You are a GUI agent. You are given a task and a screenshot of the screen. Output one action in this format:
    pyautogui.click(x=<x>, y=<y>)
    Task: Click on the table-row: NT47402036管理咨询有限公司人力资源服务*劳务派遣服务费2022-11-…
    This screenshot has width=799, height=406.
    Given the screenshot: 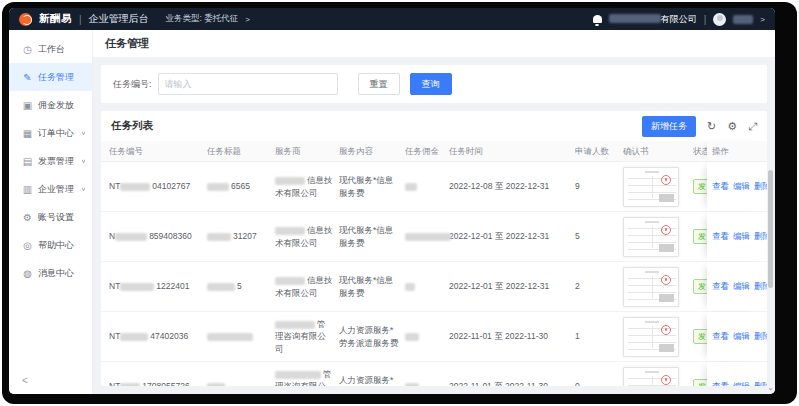 What is the action you would take?
    pyautogui.click(x=434, y=337)
    